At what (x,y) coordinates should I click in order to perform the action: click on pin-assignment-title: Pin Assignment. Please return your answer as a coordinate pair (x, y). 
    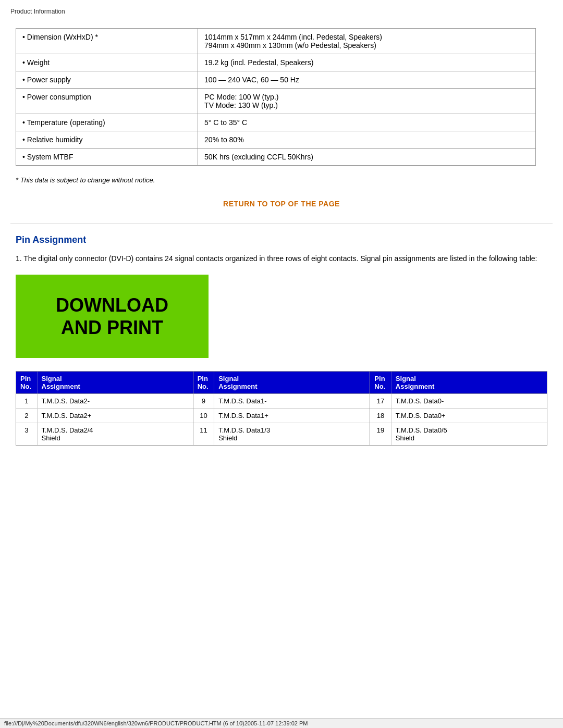
    Looking at the image, I should click on (284, 240).